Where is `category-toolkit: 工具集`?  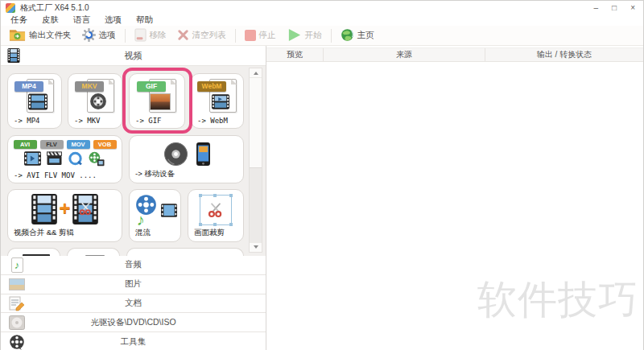
category-toolkit: 工具集 is located at coordinates (134, 341).